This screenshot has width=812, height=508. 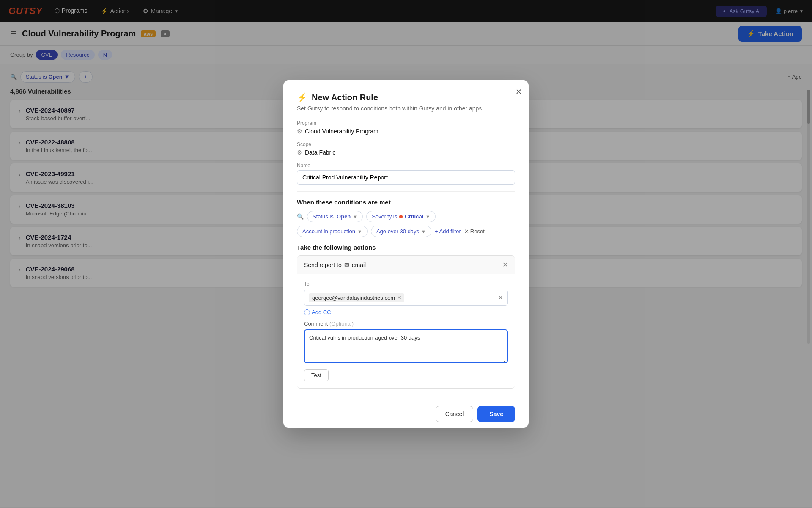 What do you see at coordinates (406, 144) in the screenshot?
I see `scope-label: Scope` at bounding box center [406, 144].